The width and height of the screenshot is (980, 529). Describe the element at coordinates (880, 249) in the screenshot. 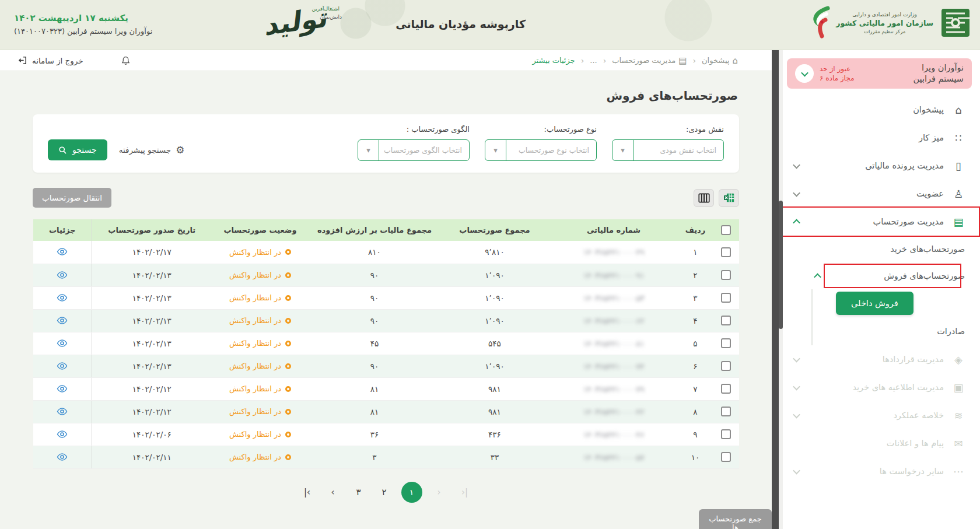

I see `sidebar-item-purchase-invoices: صورتحساب‌های خرید` at that location.